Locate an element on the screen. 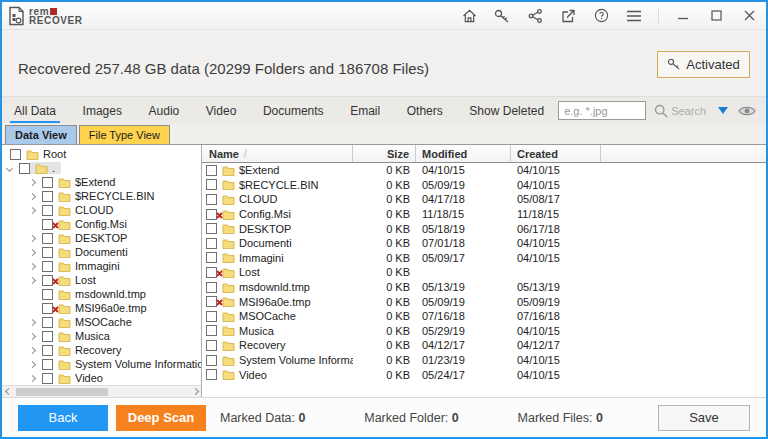 This screenshot has width=768, height=439. menu-icon is located at coordinates (634, 16).